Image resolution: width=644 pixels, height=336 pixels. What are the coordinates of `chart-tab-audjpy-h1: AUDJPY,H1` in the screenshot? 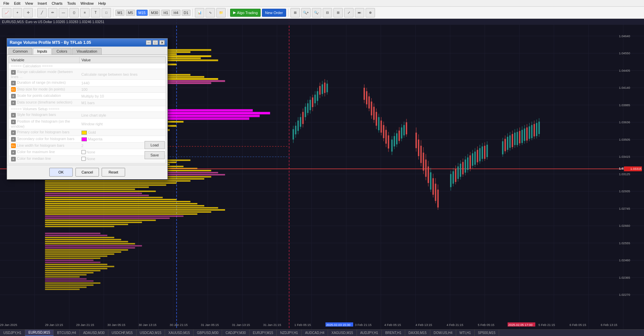 It's located at (370, 333).